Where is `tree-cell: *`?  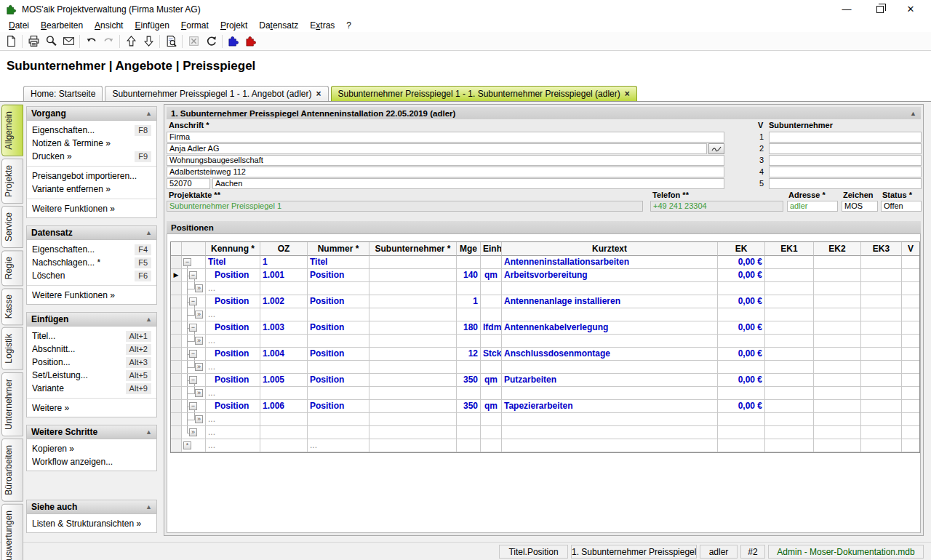
tree-cell: * is located at coordinates (193, 446).